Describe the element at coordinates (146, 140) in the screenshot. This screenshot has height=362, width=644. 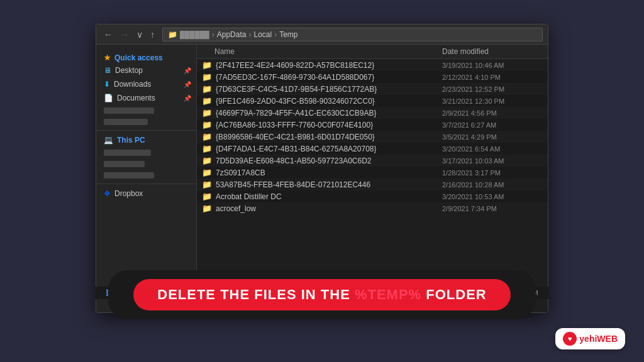
I see `sidebar-thispc: 💻 This PC` at that location.